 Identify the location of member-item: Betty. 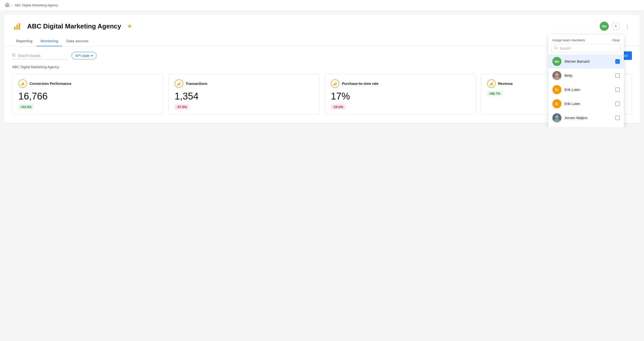
(586, 76).